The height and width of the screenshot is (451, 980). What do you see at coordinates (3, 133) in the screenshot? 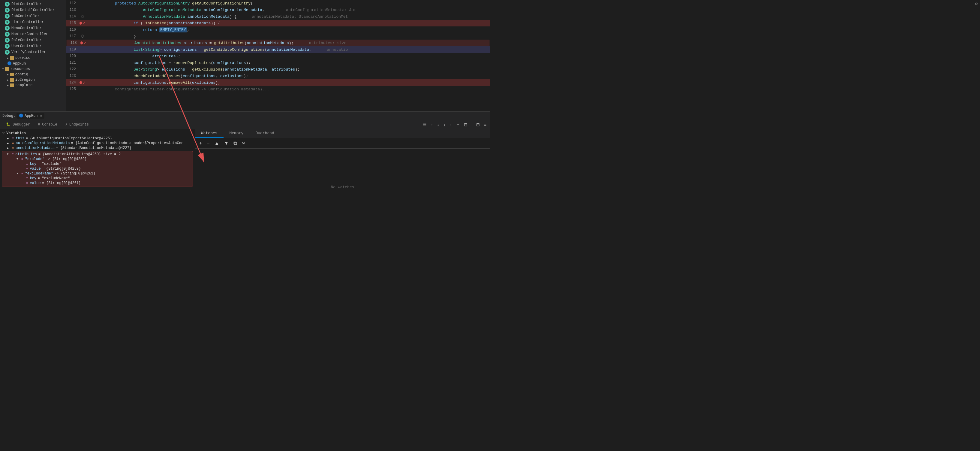
I see `filter-icon: ▽` at bounding box center [3, 133].